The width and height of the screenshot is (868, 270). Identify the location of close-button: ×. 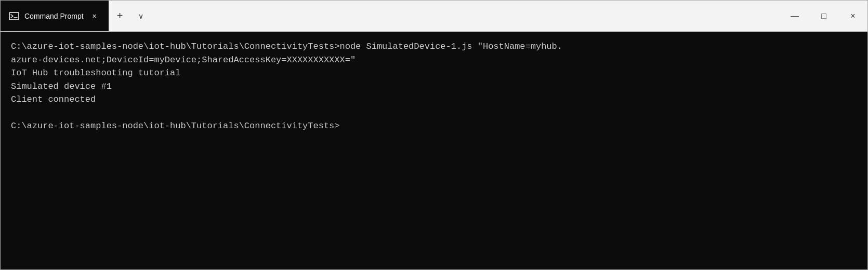
(853, 16).